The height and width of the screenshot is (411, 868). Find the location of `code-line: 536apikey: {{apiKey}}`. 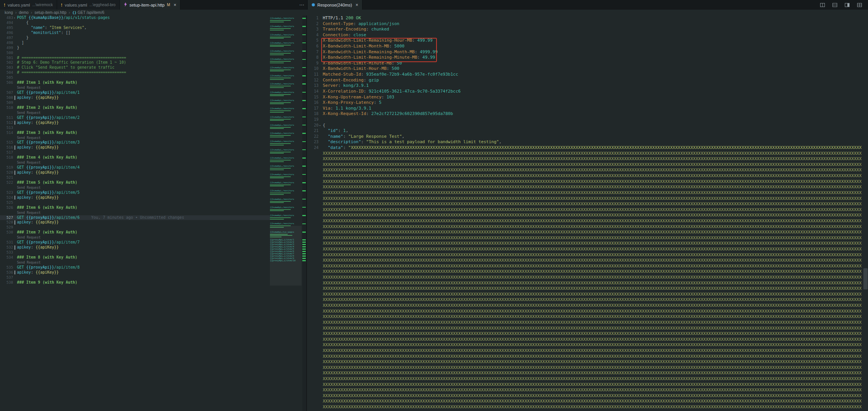

code-line: 536apikey: {{apiKey}} is located at coordinates (135, 272).